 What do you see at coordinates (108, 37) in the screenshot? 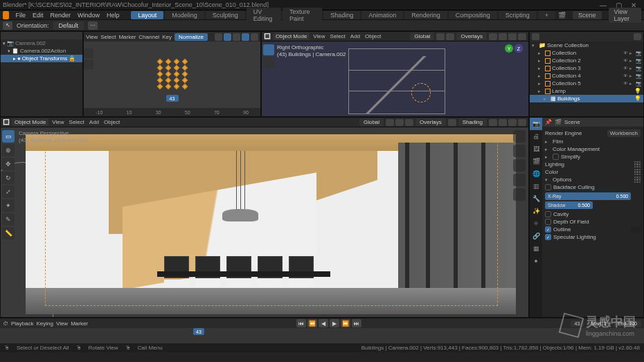
I see `dope-select: Select` at bounding box center [108, 37].